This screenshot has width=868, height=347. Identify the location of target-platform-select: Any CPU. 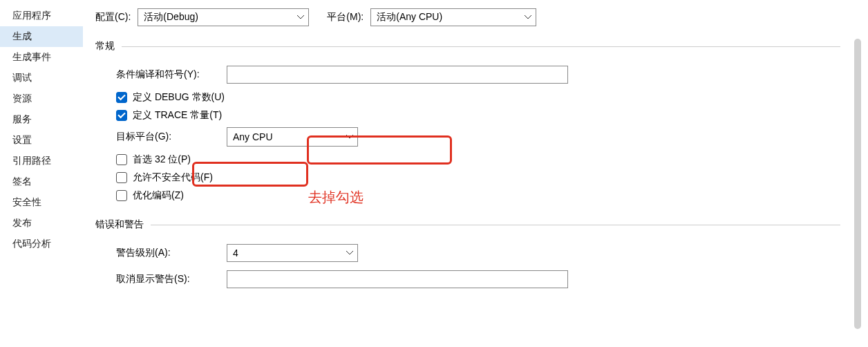
(292, 137).